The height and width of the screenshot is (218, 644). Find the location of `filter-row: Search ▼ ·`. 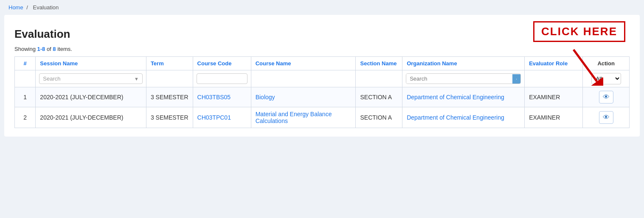

filter-row: Search ▼ · is located at coordinates (322, 79).